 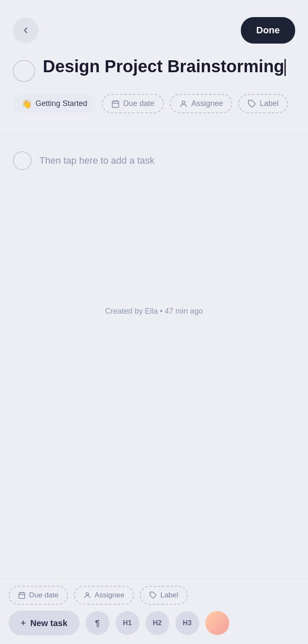 What do you see at coordinates (154, 611) in the screenshot?
I see `bottom-section: Due date Assignee Label + New task ¶ H1 …` at bounding box center [154, 611].